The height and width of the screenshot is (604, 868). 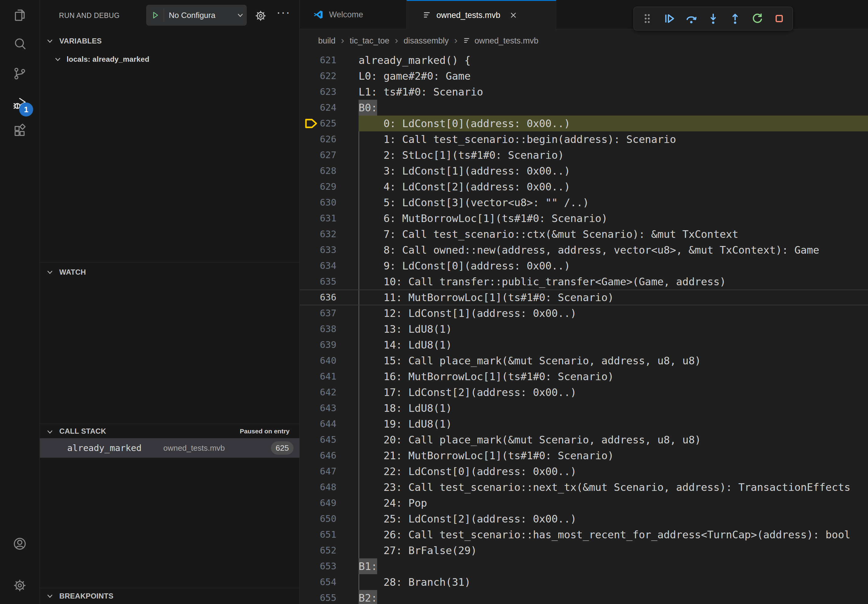 I want to click on line-number: 638, so click(x=318, y=329).